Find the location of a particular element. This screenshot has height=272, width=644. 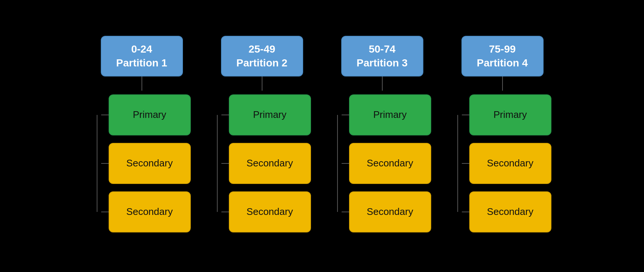

partition-range: 0-24 is located at coordinates (141, 49).